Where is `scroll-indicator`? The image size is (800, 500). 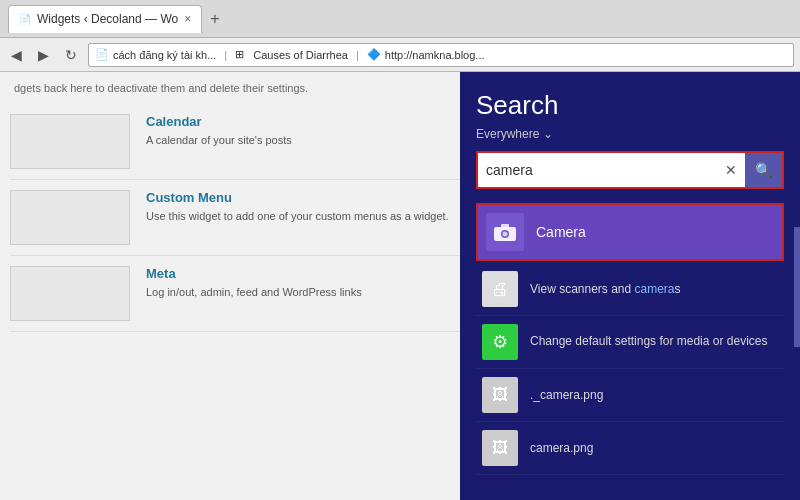 scroll-indicator is located at coordinates (797, 287).